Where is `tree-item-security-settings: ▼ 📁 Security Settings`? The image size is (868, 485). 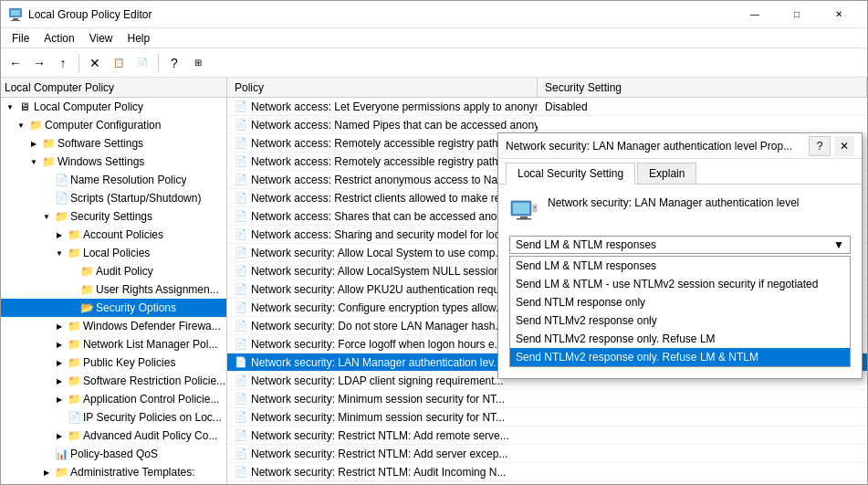 tree-item-security-settings: ▼ 📁 Security Settings is located at coordinates (113, 216).